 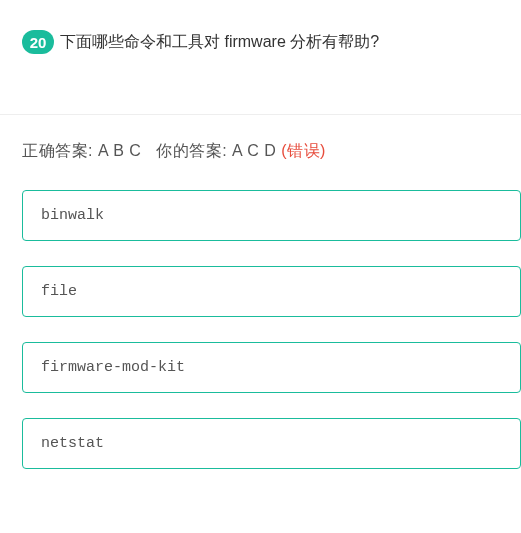 What do you see at coordinates (272, 216) in the screenshot?
I see `option-a: binwalk` at bounding box center [272, 216].